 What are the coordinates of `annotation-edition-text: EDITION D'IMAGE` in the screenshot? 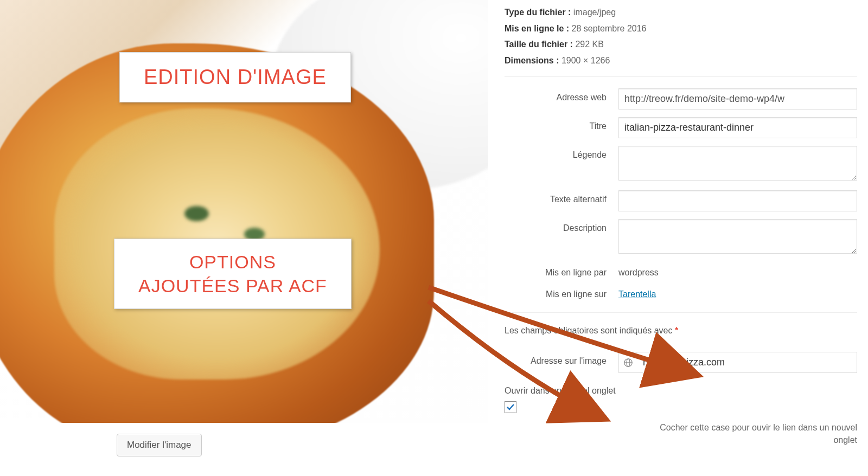 It's located at (235, 77).